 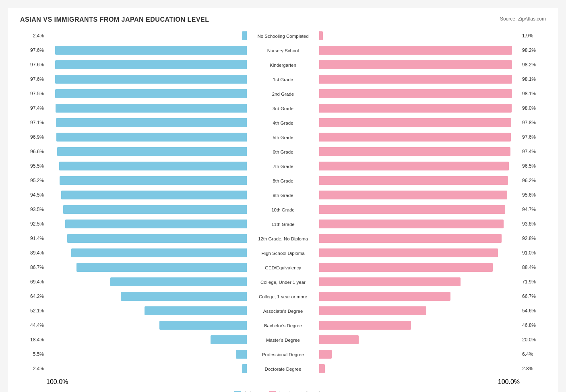 I want to click on left-value-22: 5.5%, so click(x=33, y=354).